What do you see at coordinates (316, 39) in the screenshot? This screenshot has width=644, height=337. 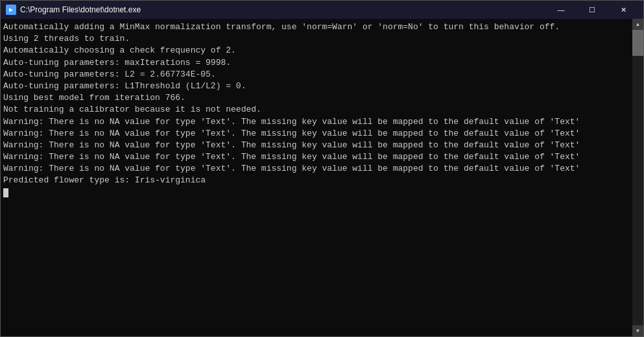 I see `console-line: Using 2 threads to train.` at bounding box center [316, 39].